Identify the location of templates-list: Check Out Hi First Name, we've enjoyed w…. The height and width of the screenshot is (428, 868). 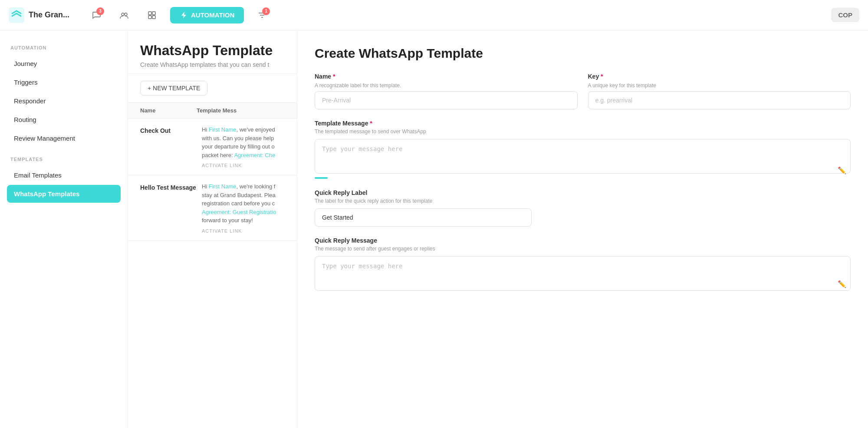
(213, 273).